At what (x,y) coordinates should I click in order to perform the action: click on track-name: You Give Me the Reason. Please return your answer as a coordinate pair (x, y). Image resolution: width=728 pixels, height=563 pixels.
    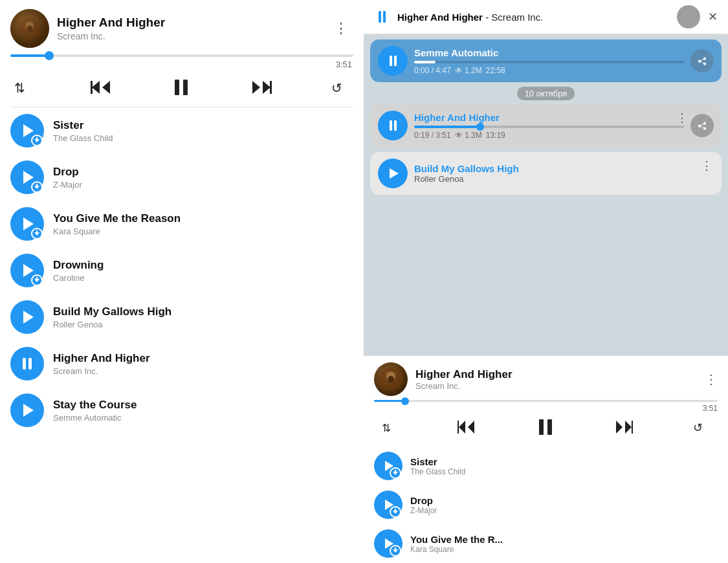
    Looking at the image, I should click on (203, 219).